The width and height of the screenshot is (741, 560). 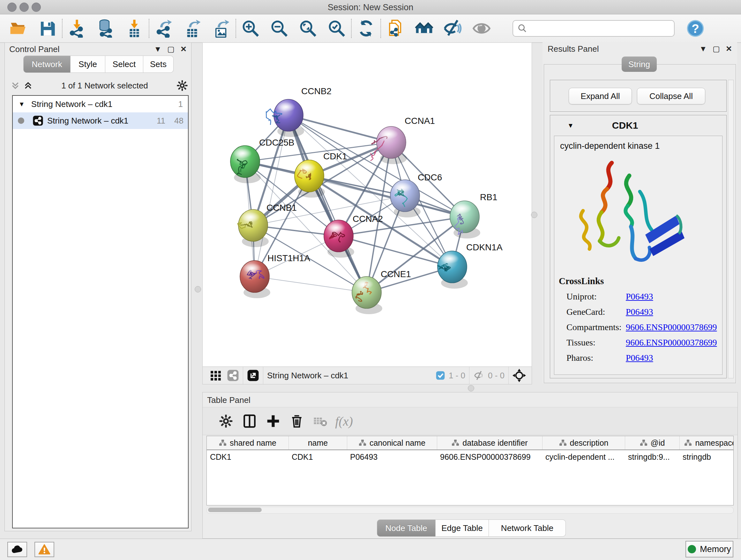 What do you see at coordinates (337, 28) in the screenshot?
I see `zoom-selected-icon` at bounding box center [337, 28].